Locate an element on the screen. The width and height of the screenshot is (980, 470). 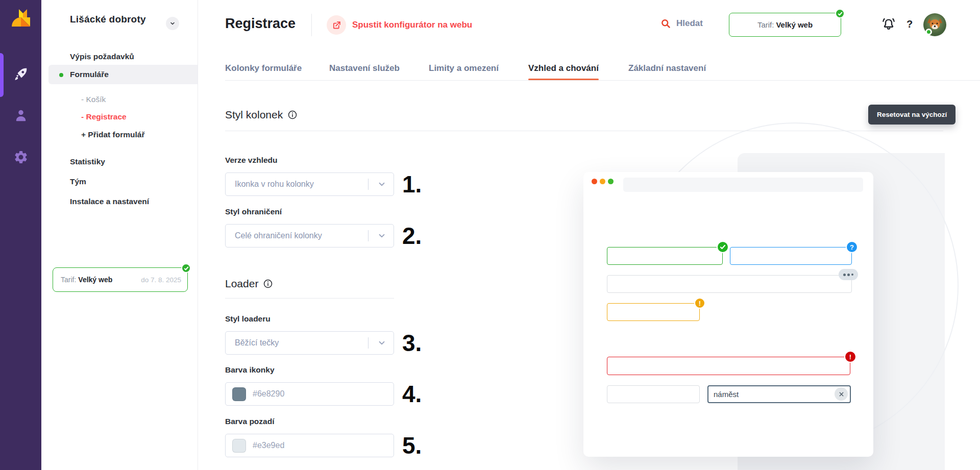
sidebar-item-label: Tým is located at coordinates (78, 182).